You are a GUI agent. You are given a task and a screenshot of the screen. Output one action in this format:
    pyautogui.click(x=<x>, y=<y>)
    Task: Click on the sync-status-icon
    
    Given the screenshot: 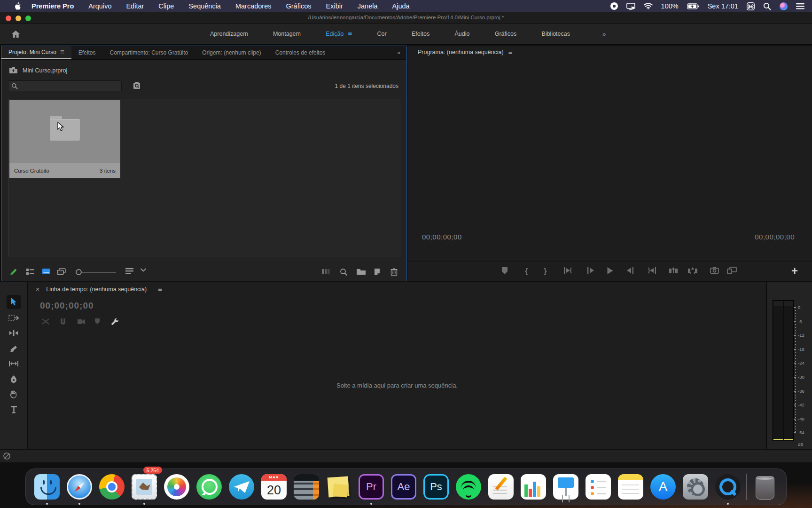 What is the action you would take?
    pyautogui.click(x=7, y=456)
    